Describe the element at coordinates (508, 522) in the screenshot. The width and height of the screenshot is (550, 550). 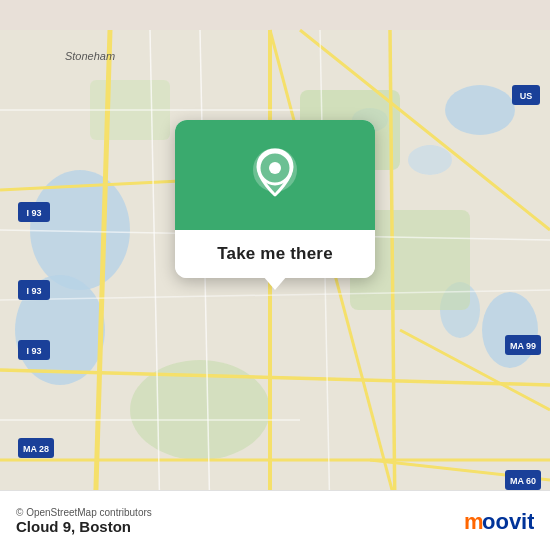
I see `svg-text: oovit` at that location.